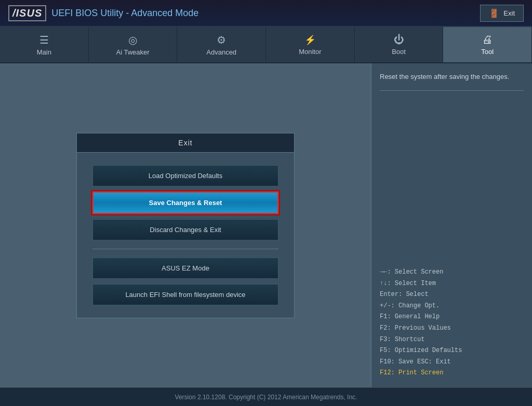 Image resolution: width=532 pixels, height=406 pixels. What do you see at coordinates (452, 329) in the screenshot?
I see `key-hint-f2: F2: Previous Values` at bounding box center [452, 329].